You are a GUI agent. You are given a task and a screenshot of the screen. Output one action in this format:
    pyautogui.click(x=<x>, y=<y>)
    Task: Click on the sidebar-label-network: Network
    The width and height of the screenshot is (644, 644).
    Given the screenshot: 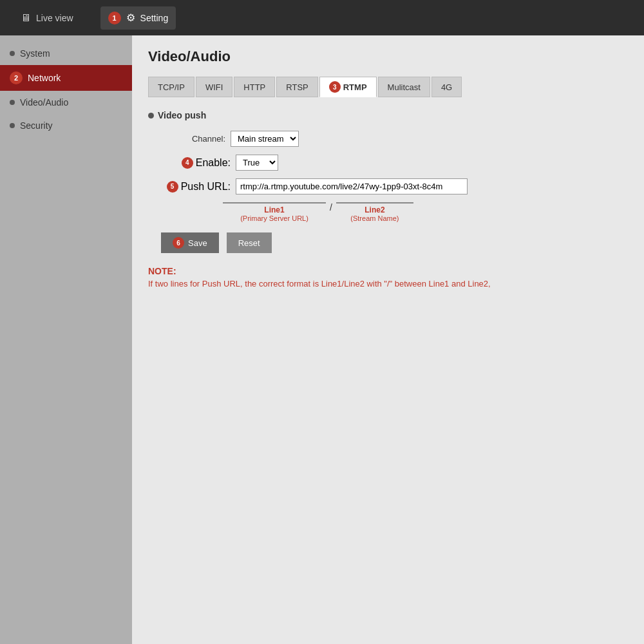 What is the action you would take?
    pyautogui.click(x=44, y=78)
    